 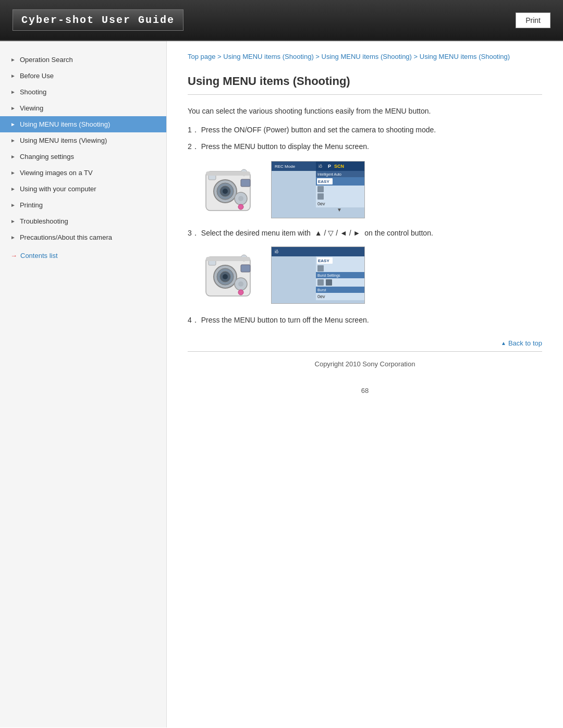 I want to click on sidebar-item-precautions: ► Precautions/About this camera, so click(x=83, y=238).